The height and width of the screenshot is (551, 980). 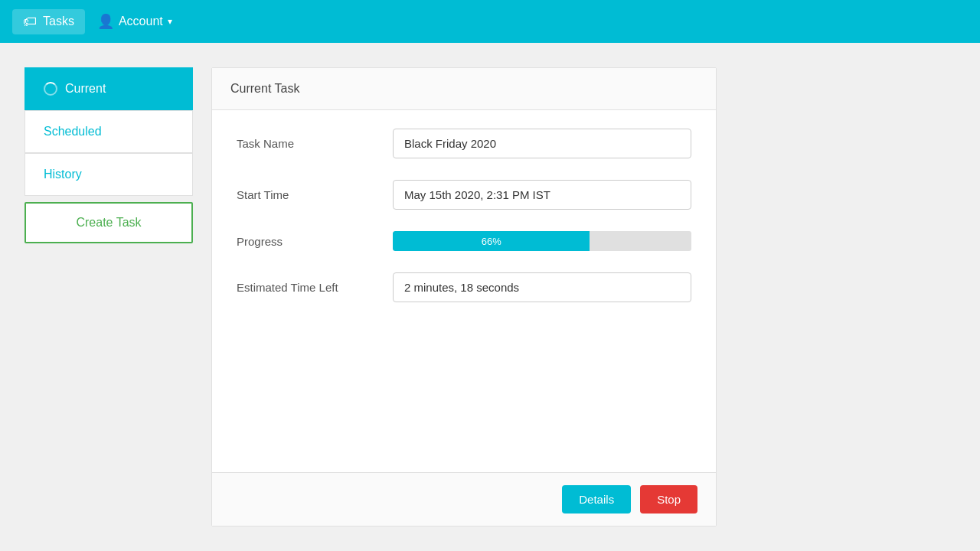 What do you see at coordinates (596, 499) in the screenshot?
I see `details-button: Details` at bounding box center [596, 499].